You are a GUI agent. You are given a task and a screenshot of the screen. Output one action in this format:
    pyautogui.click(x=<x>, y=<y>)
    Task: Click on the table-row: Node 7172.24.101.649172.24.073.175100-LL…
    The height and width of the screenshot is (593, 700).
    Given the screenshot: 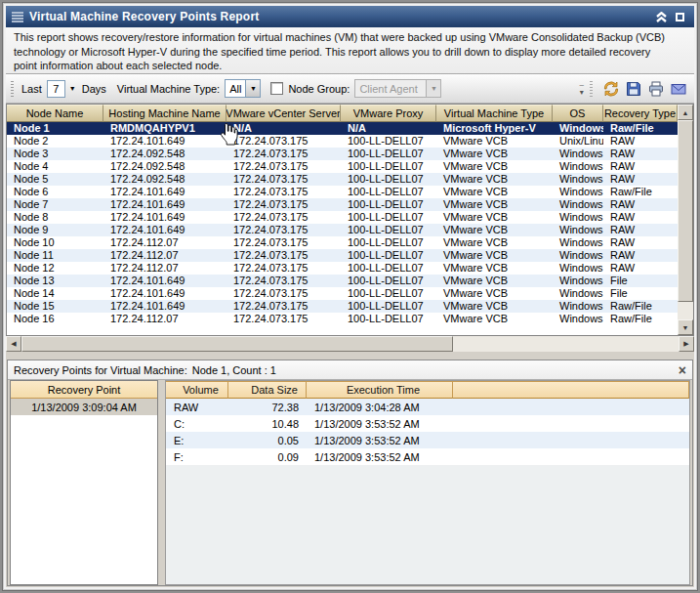 What is the action you would take?
    pyautogui.click(x=342, y=205)
    